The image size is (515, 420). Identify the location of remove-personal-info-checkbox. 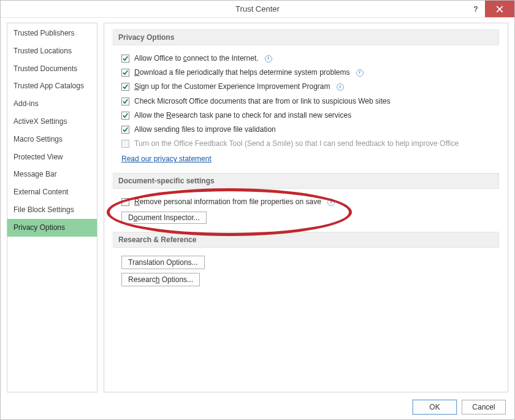
(125, 202).